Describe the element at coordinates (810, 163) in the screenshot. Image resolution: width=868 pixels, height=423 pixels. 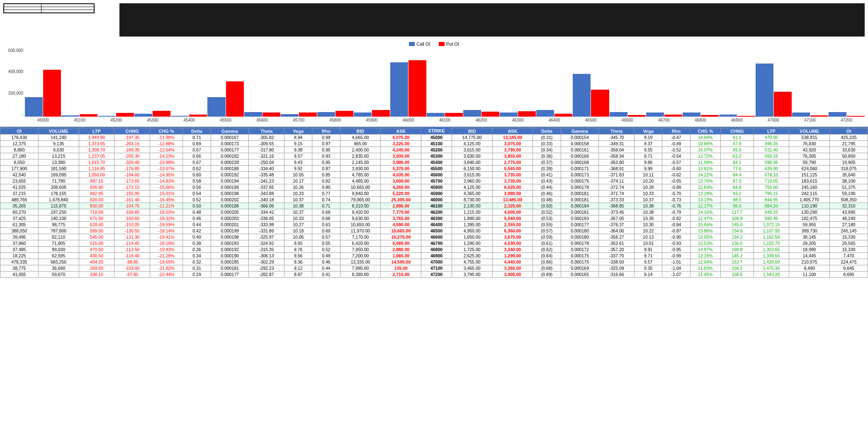
I see `table-cell: 59,790` at that location.